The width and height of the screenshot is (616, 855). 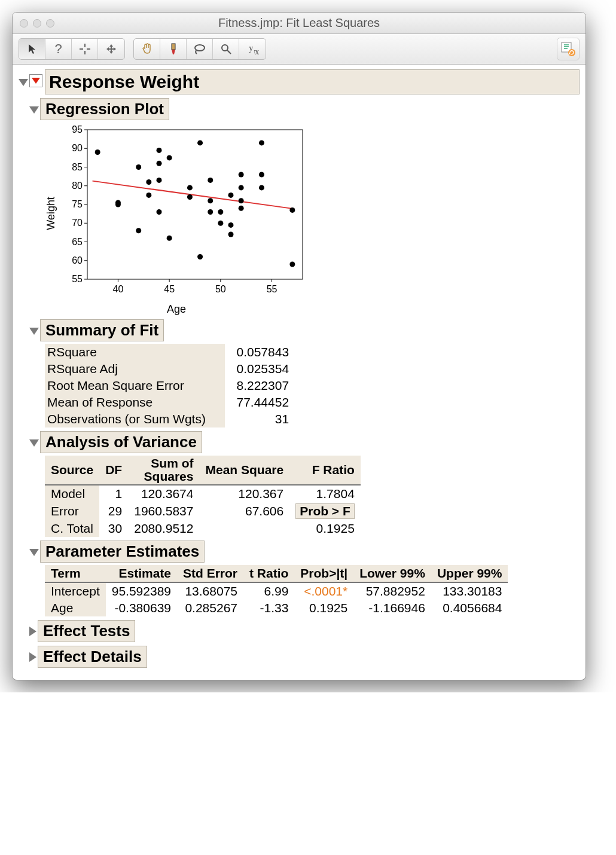 I want to click on brush-tool, so click(x=173, y=49).